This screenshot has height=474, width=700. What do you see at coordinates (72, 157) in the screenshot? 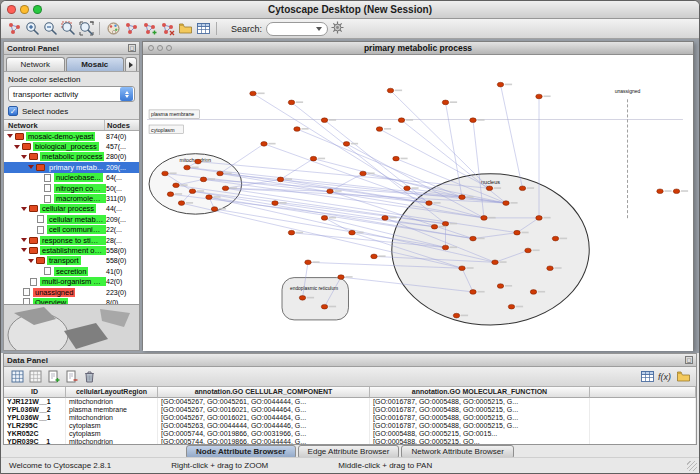
I see `tree-row: metabolic process280(0)` at bounding box center [72, 157].